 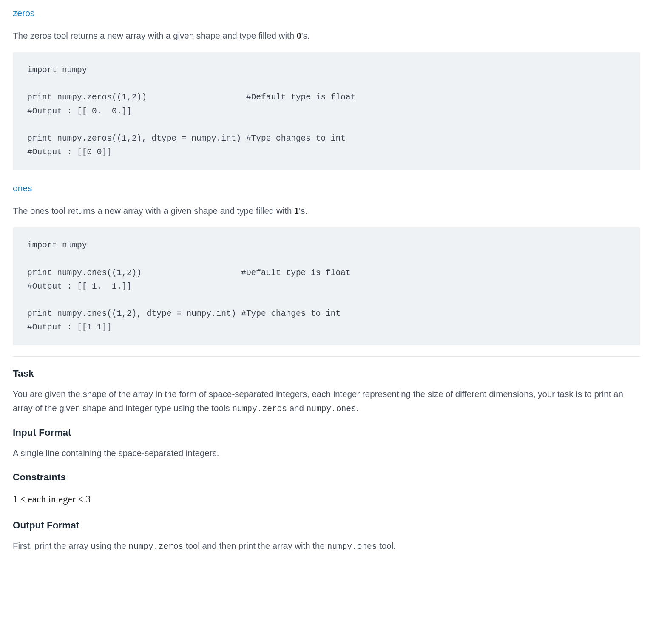 I want to click on zeros-desc-bold: 0, so click(x=299, y=36).